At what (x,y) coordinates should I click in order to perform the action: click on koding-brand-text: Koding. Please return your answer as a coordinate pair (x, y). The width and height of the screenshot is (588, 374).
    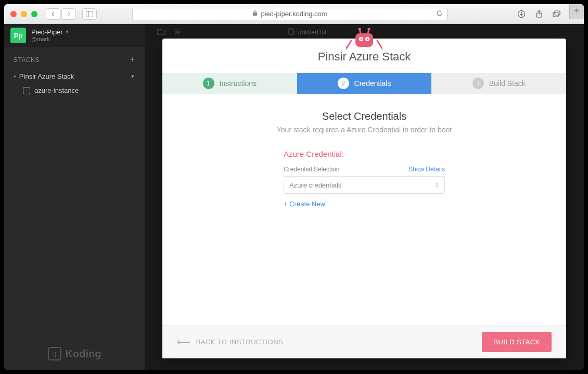
    Looking at the image, I should click on (83, 354).